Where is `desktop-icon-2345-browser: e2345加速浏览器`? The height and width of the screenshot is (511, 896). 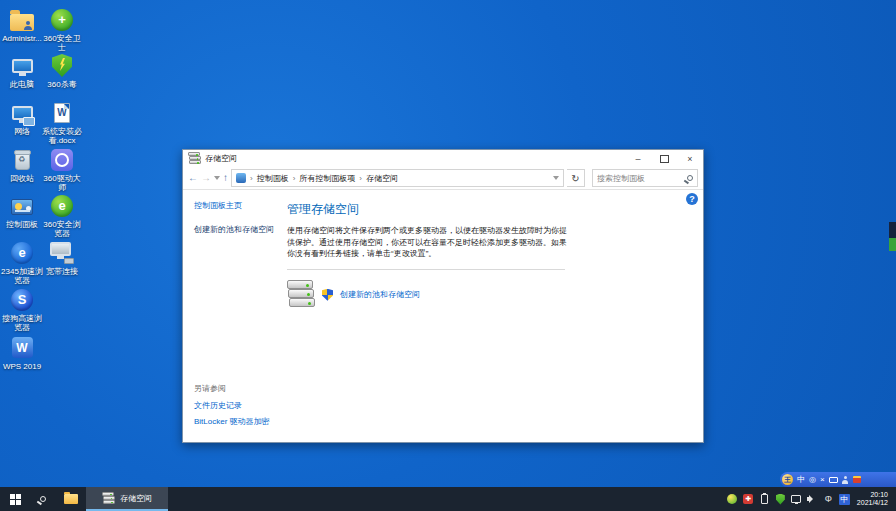 desktop-icon-2345-browser: e2345加速浏览器 is located at coordinates (22, 262).